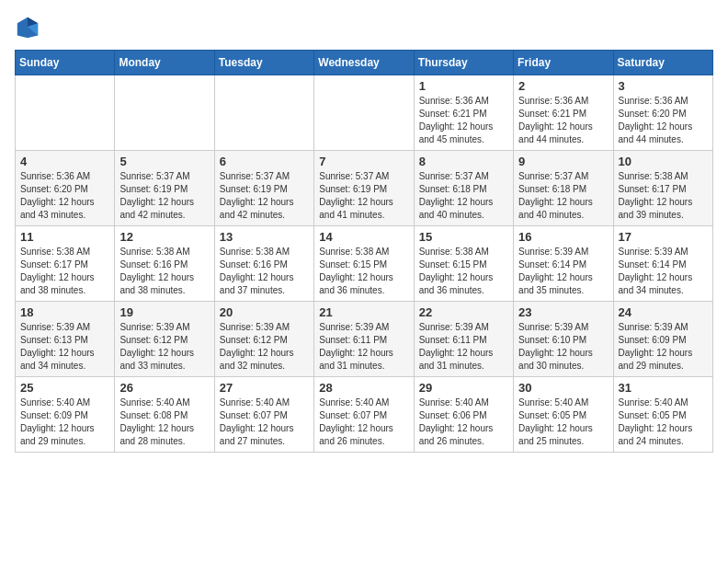 The height and width of the screenshot is (563, 728). I want to click on day-info: Sunrise: 5:39 AMSunset: 6:13 PMDaylight:…, so click(64, 347).